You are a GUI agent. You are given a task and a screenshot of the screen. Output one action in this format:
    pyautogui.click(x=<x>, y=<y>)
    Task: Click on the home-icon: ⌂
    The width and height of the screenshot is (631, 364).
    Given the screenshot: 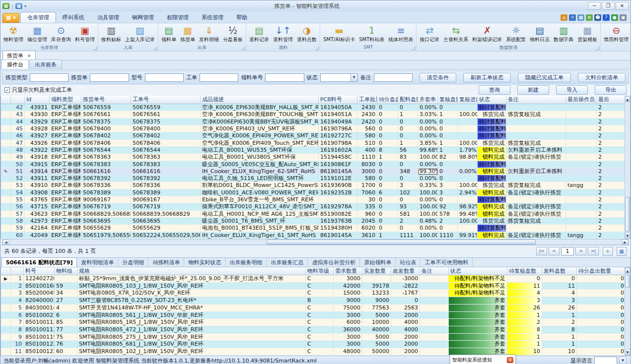 What is the action you would take?
    pyautogui.click(x=564, y=18)
    